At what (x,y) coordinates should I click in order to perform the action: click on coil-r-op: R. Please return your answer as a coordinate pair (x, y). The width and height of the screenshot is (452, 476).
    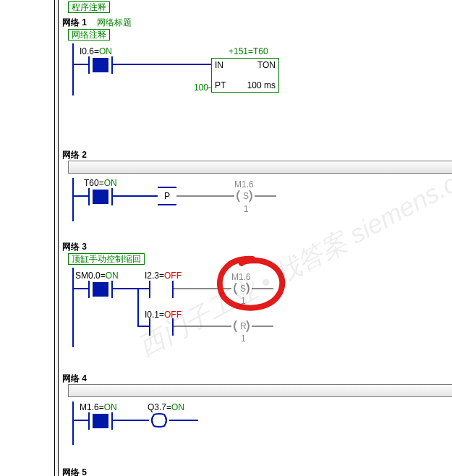
    Looking at the image, I should click on (243, 326).